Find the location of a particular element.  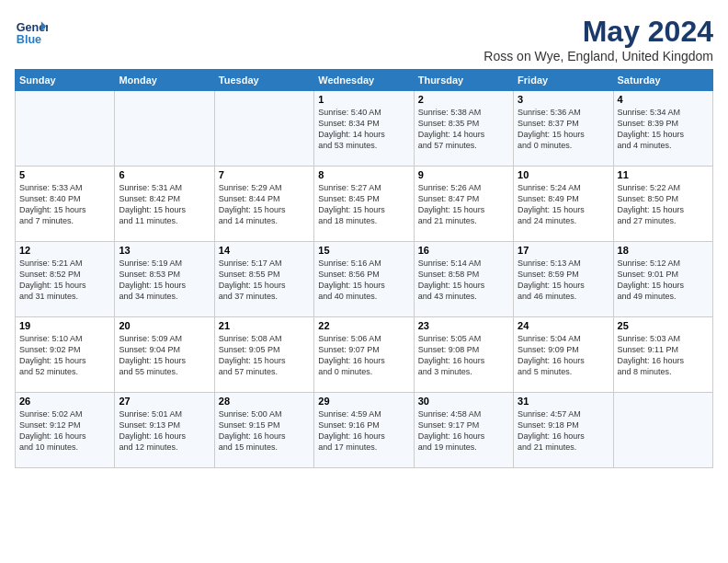

location: Ross on Wye, England, United Kingdom is located at coordinates (598, 56).